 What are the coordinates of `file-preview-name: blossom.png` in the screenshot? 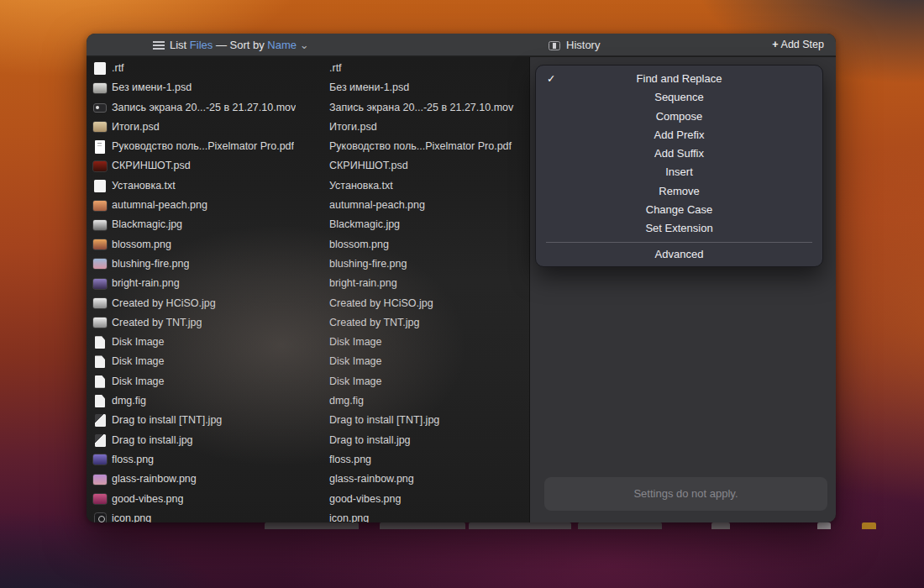 It's located at (360, 245).